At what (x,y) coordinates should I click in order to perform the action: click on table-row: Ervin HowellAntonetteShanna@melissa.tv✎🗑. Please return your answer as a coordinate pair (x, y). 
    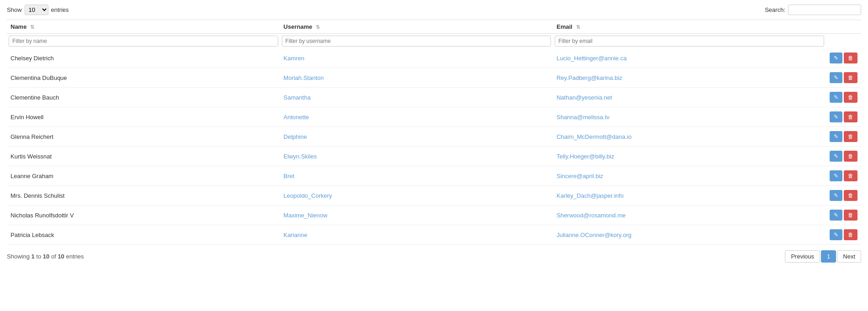
    Looking at the image, I should click on (434, 117).